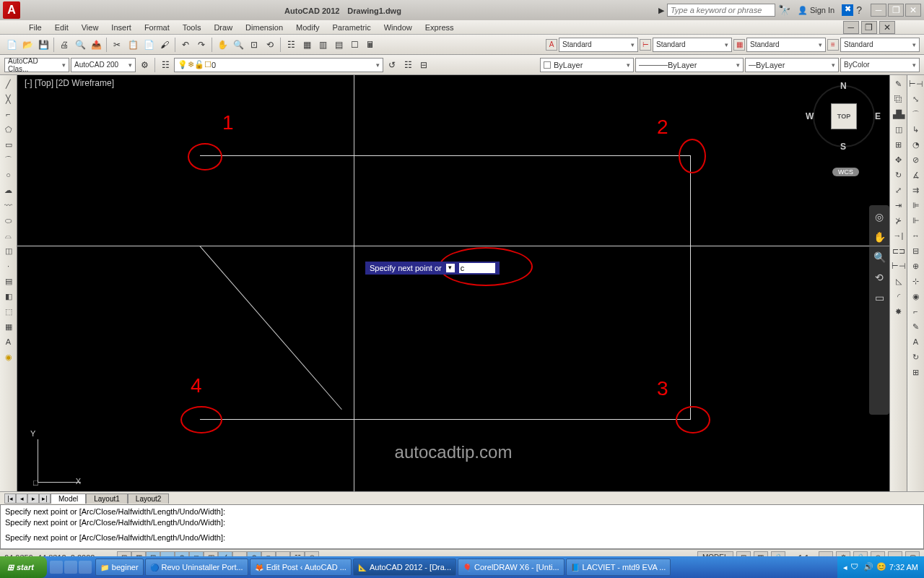 The height and width of the screenshot is (578, 924). I want to click on task-firefox: 🦊 Edit Post ‹ AutoCAD ..., so click(300, 567).